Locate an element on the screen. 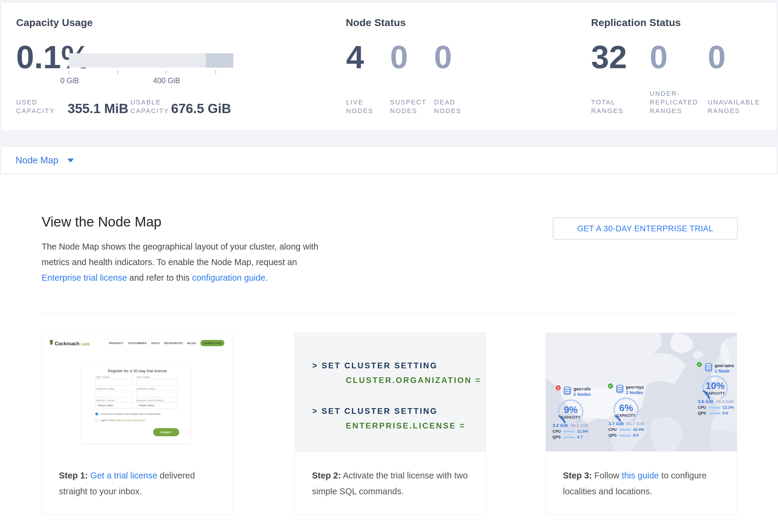 The width and height of the screenshot is (778, 532). capacity-percent: 10% is located at coordinates (715, 386).